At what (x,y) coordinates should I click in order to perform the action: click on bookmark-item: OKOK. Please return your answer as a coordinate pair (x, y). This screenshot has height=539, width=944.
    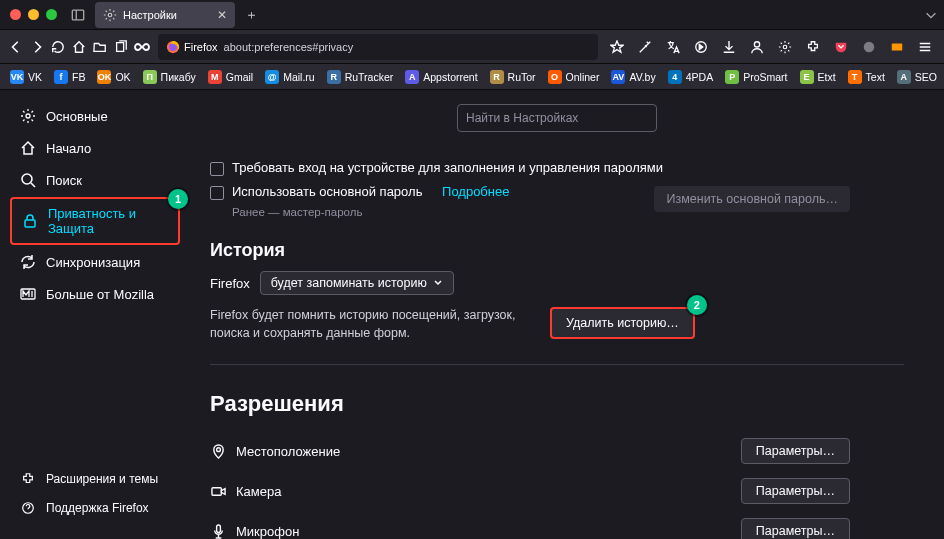
    Looking at the image, I should click on (114, 77).